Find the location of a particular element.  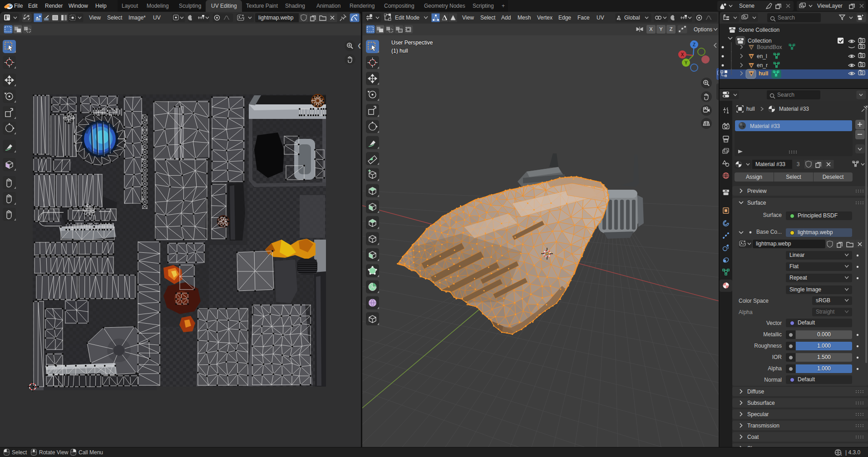

svg-text: (1) hull is located at coordinates (399, 51).